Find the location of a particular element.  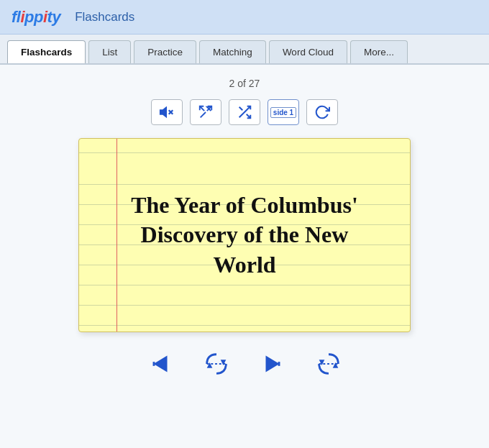

side-button: side 1 is located at coordinates (283, 112).